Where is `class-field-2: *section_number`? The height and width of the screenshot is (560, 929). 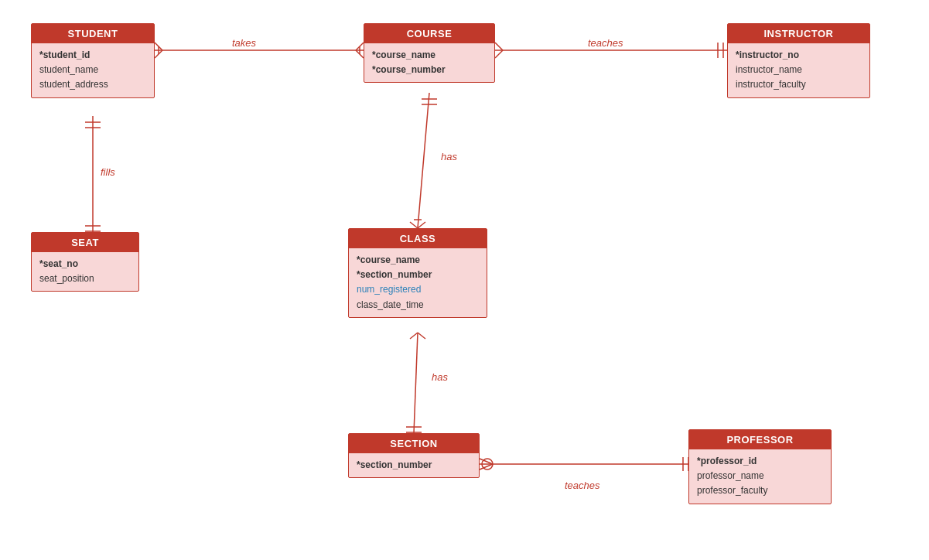 class-field-2: *section_number is located at coordinates (418, 275).